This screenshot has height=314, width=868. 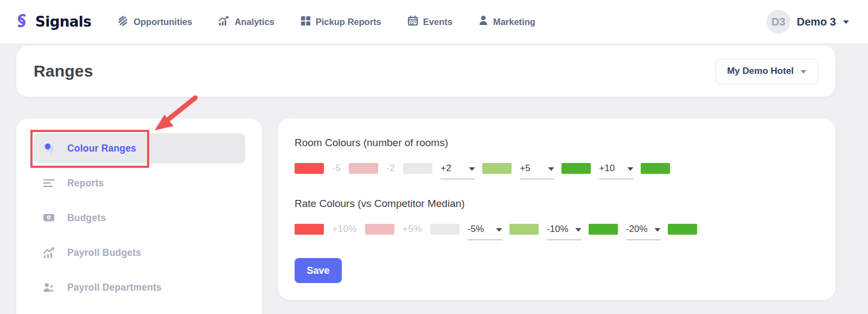 I want to click on main-nav: Opportunities Analytics, so click(x=327, y=22).